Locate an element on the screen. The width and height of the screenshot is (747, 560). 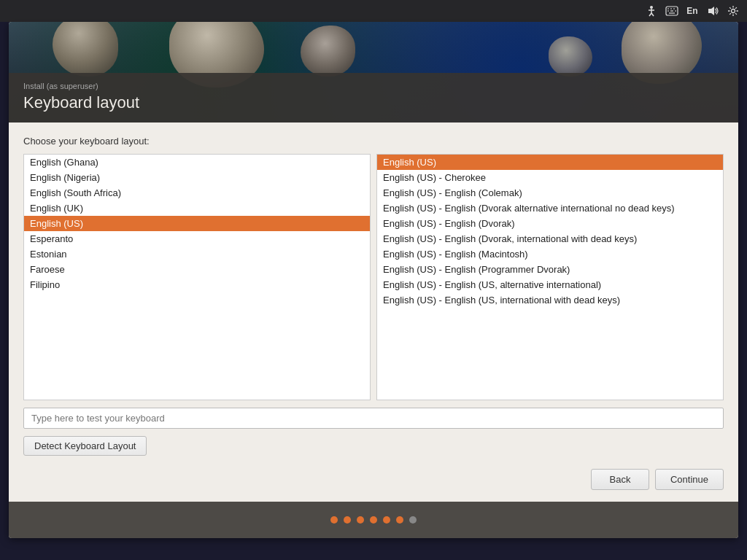
nav-buttons: Back Continue is located at coordinates (374, 478).